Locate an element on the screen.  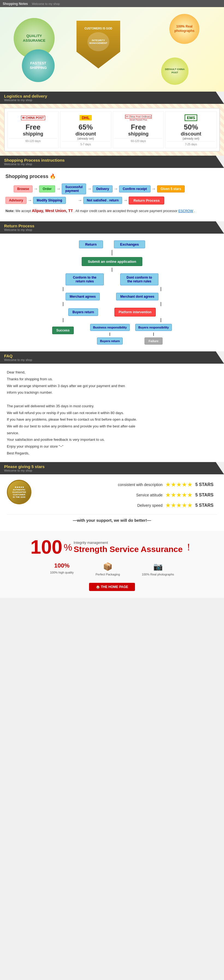
china-post-ordinary-logo: ✉ China Post Ordinary Small Packet Plus is located at coordinates (139, 118).